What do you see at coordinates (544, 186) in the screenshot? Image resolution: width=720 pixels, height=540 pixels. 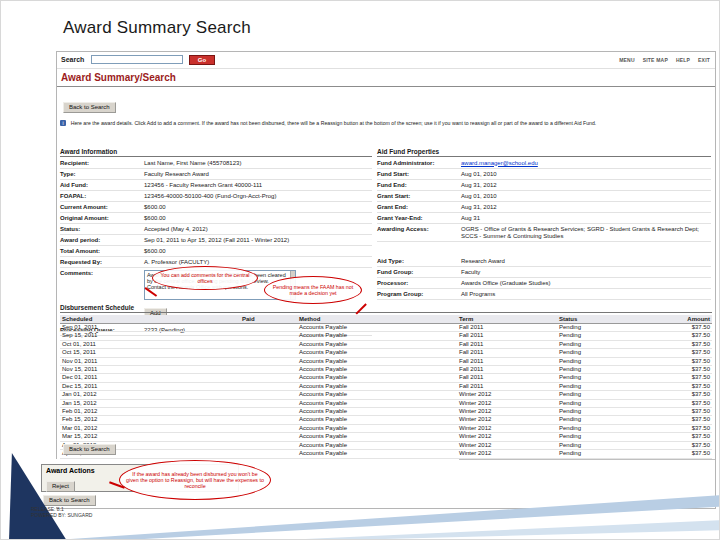 I see `field-row: Fund End:Aug 31, 2012` at bounding box center [544, 186].